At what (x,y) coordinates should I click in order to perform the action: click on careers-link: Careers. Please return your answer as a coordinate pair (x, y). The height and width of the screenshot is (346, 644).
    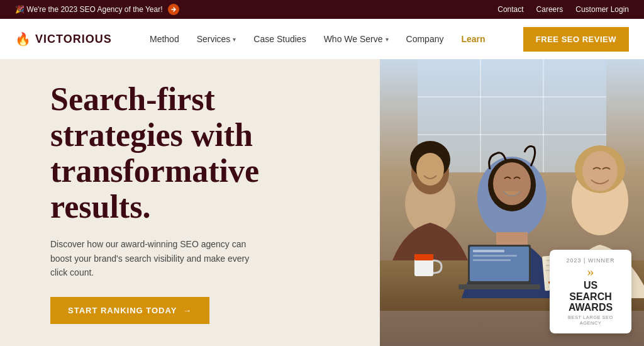
    Looking at the image, I should click on (550, 9).